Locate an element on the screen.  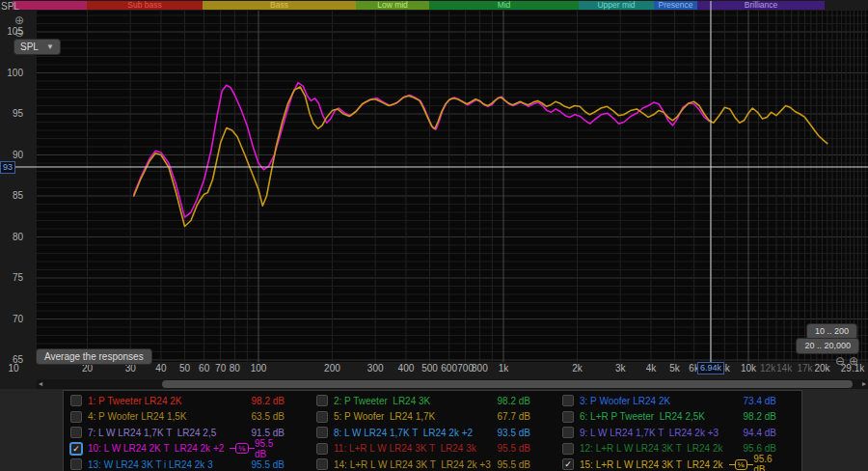
trace-label: 3: P Woofer LR24 2K is located at coordinates (625, 402).